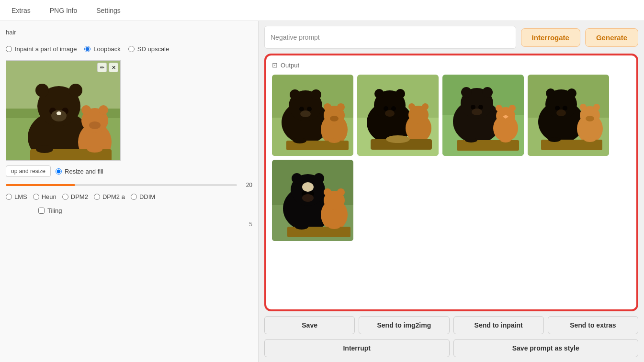 The image size is (644, 362). Describe the element at coordinates (322, 11) in the screenshot. I see `top-navigation: Extras PNG Info Settings` at that location.